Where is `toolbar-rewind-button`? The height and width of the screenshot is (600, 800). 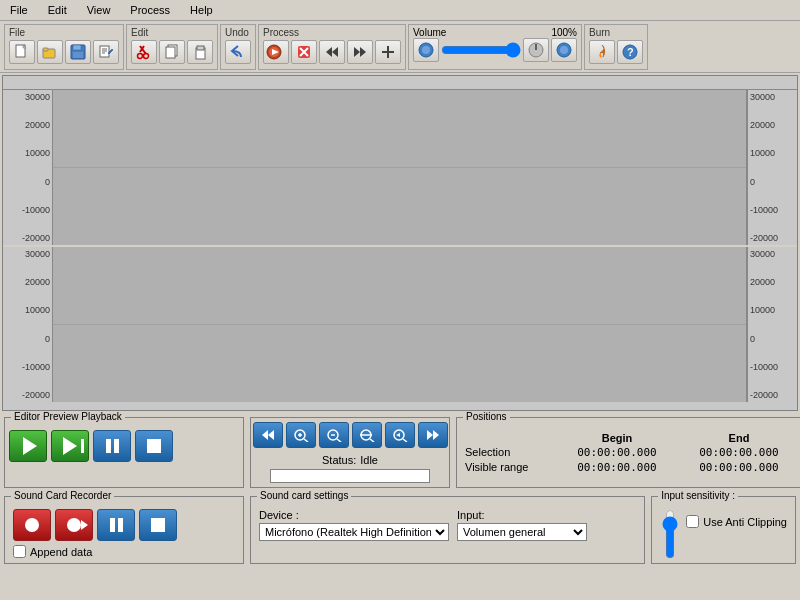 toolbar-rewind-button is located at coordinates (332, 52).